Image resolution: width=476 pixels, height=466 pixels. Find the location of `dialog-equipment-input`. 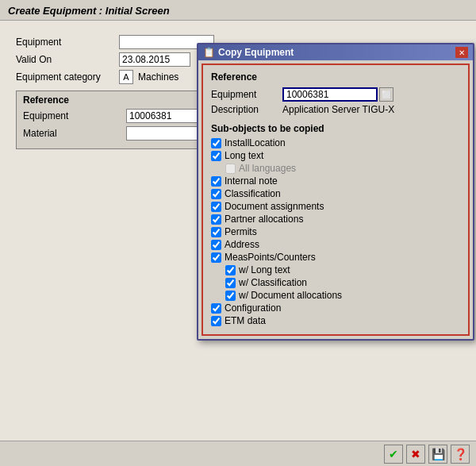

dialog-equipment-input is located at coordinates (330, 94).